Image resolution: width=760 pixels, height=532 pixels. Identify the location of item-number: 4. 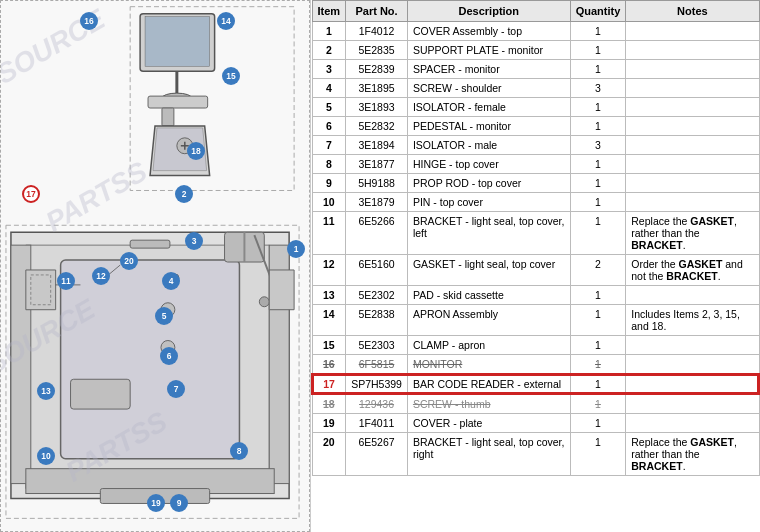
(329, 88).